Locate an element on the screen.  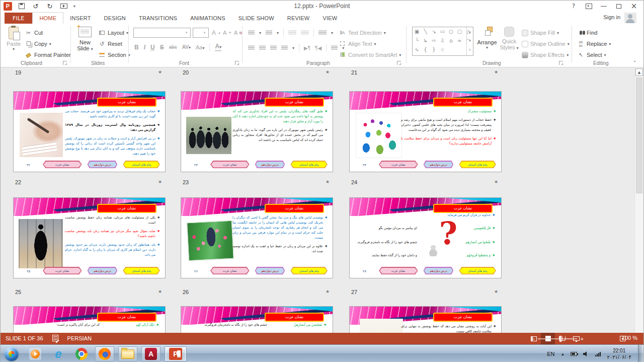
justify-icon is located at coordinates (285, 48).